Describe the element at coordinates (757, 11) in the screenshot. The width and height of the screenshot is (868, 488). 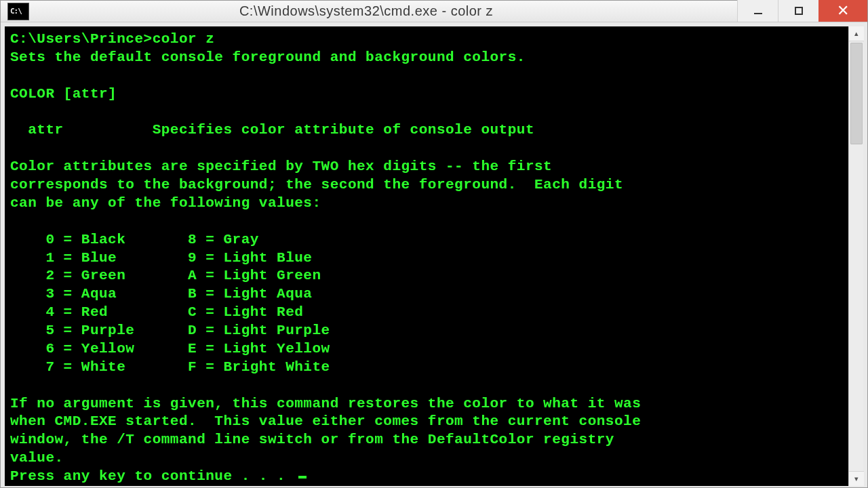
I see `minimize-button` at that location.